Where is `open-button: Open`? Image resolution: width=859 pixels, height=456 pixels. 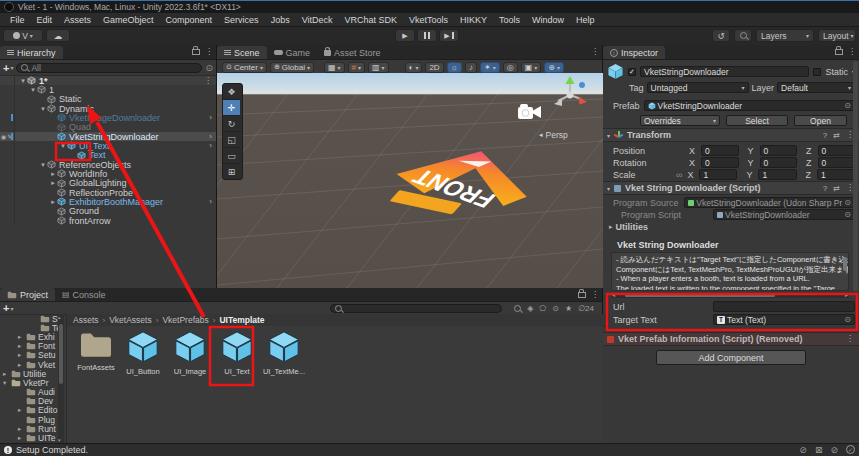
open-button: Open is located at coordinates (820, 120).